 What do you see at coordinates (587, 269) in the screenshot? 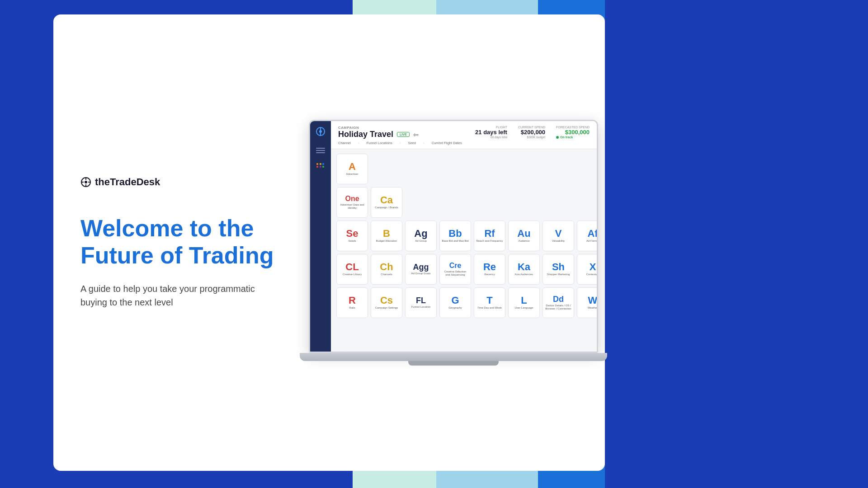
I see `tile-x: X Contextual` at bounding box center [587, 269].